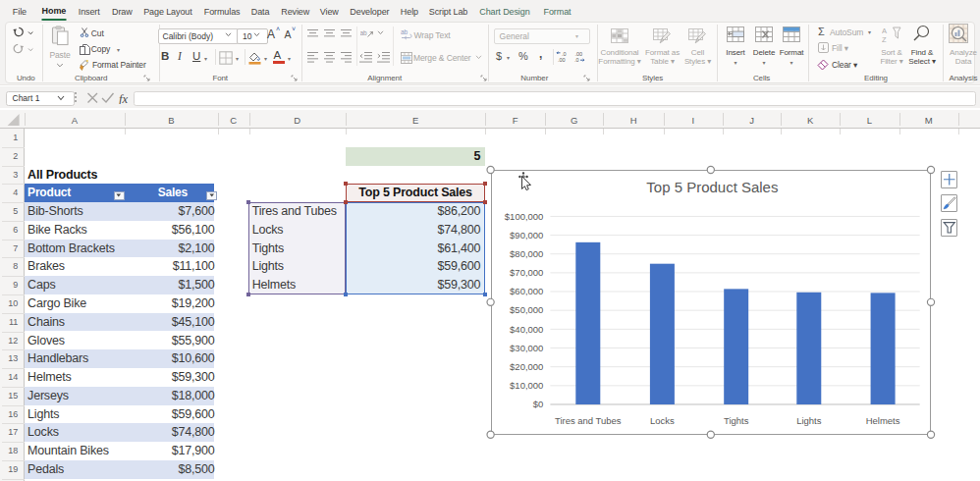 This screenshot has height=481, width=980. Describe the element at coordinates (538, 404) in the screenshot. I see `svg-text: $0` at that location.